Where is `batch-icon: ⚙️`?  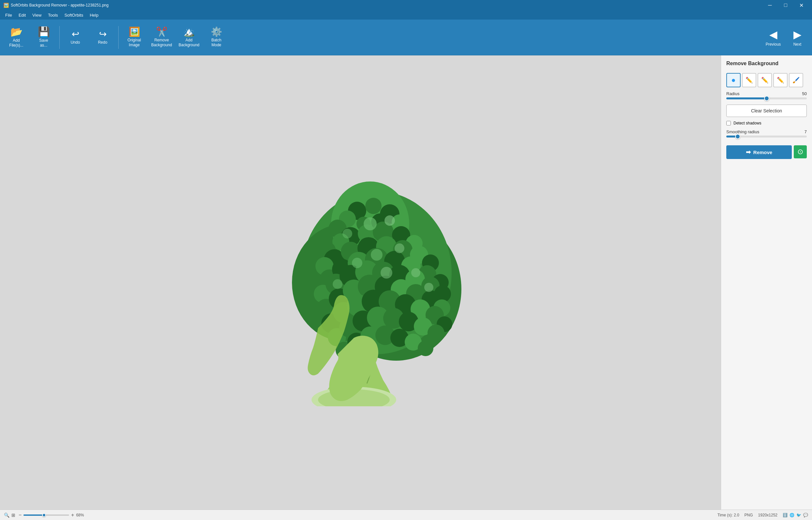 batch-icon: ⚙️ is located at coordinates (216, 32).